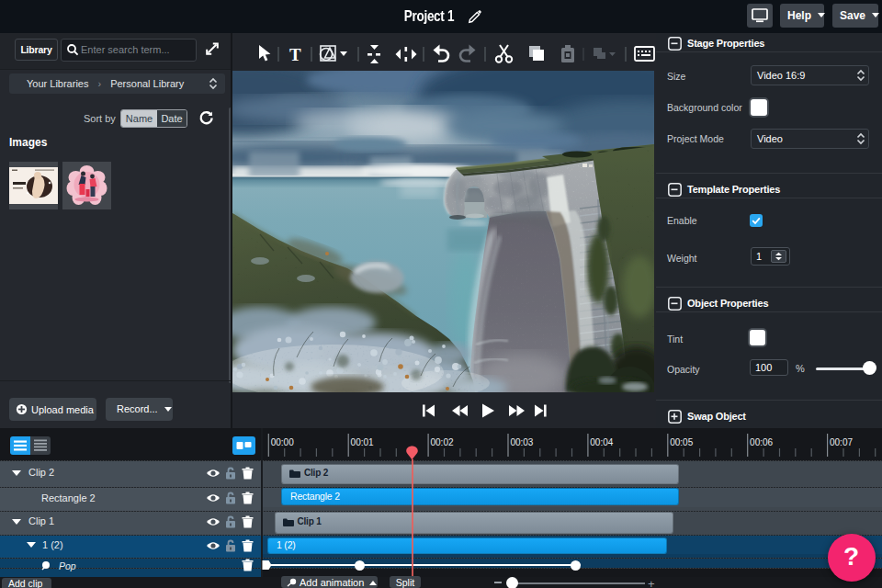 This screenshot has height=588, width=882. I want to click on svg-text: 00:07, so click(842, 443).